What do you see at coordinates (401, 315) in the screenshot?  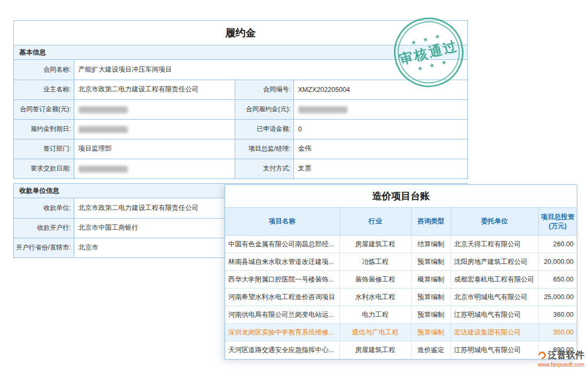 I see `ledger-row: 河南供电局有限公司兰岗变电站运... 电力工程 预算编制 江苏明城电气有限公司 …` at bounding box center [401, 315].